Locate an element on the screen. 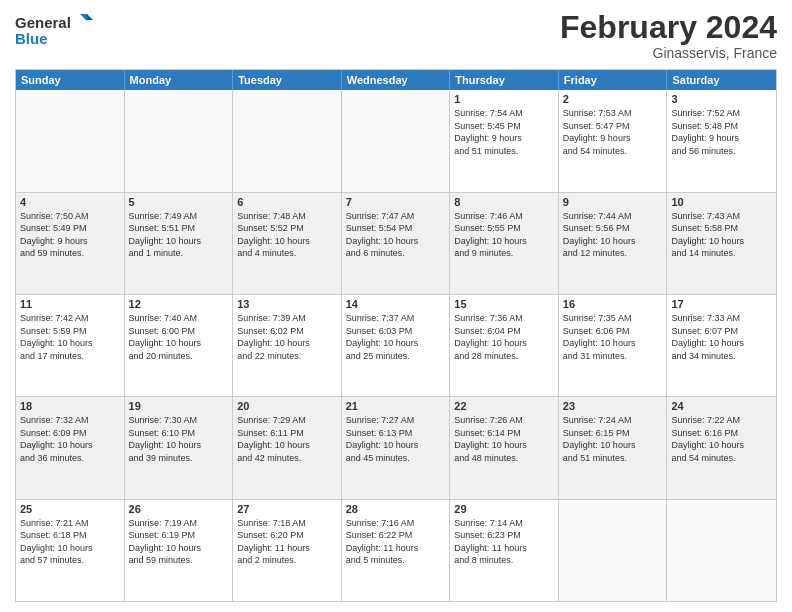 The height and width of the screenshot is (612, 792). day-info: Sunrise: 7:22 AMSunset: 6:16 PMDaylight:… is located at coordinates (722, 439).